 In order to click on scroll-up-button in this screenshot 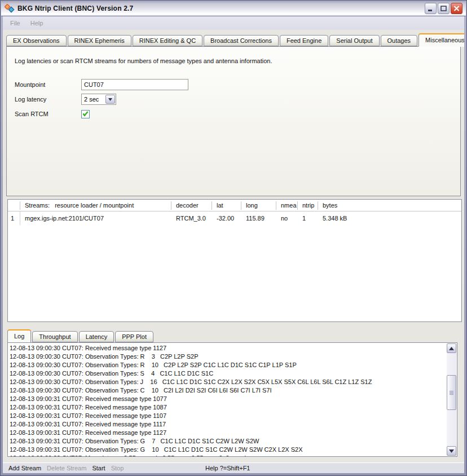, I will do `click(451, 349)`.